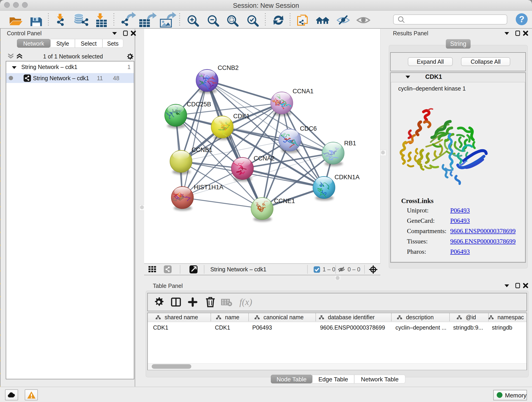  What do you see at coordinates (471, 317) in the screenshot?
I see `svg-text: @id` at bounding box center [471, 317].